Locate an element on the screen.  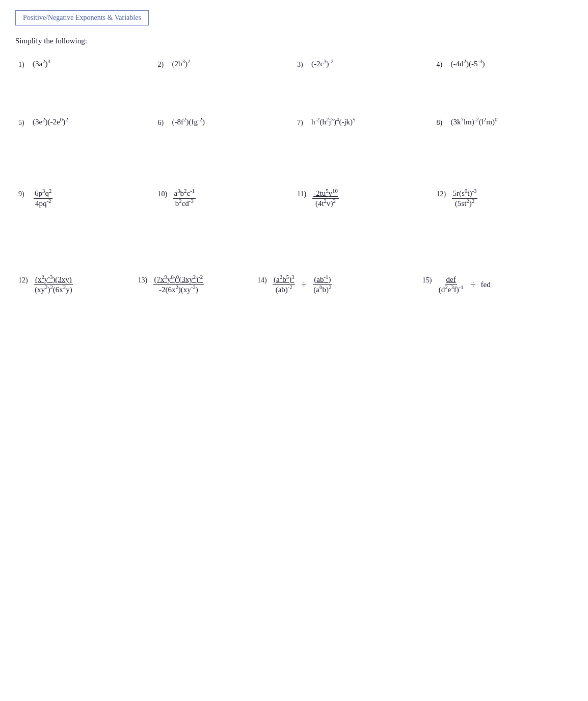
problem-3: 3) (-2c3)-2 is located at coordinates (364, 73).